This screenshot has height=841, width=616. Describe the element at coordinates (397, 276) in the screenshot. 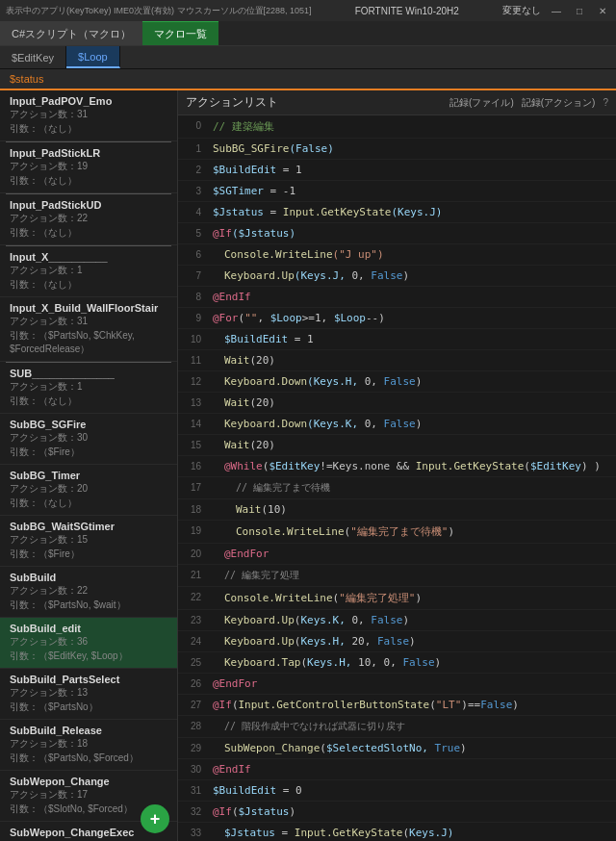

I see `code-row: 7Keyboard.Up(Keys.J, 0, False)` at that location.